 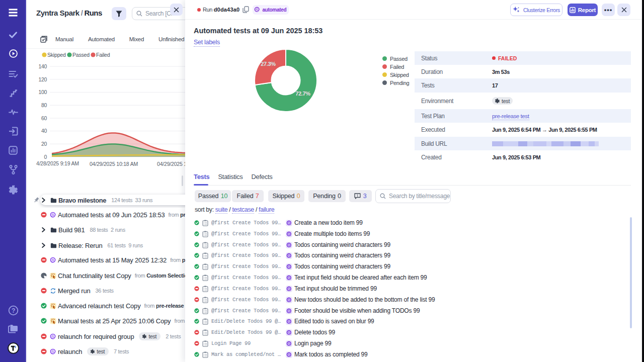 What do you see at coordinates (268, 64) in the screenshot?
I see `svg-text: 27.3%` at bounding box center [268, 64].